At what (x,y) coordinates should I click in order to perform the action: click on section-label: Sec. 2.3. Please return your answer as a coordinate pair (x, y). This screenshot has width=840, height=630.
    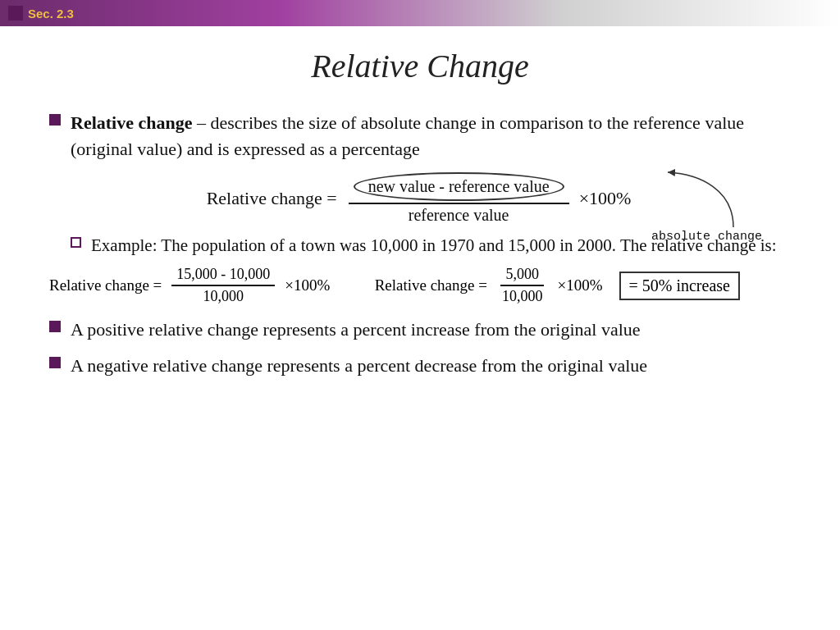
    Looking at the image, I should click on (51, 13).